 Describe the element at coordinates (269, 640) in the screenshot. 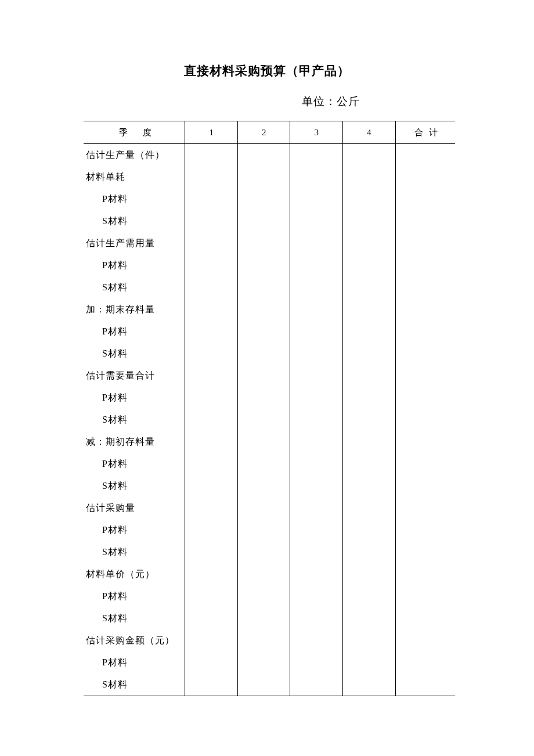

I see `table-row: 估计采购金额（元）` at that location.